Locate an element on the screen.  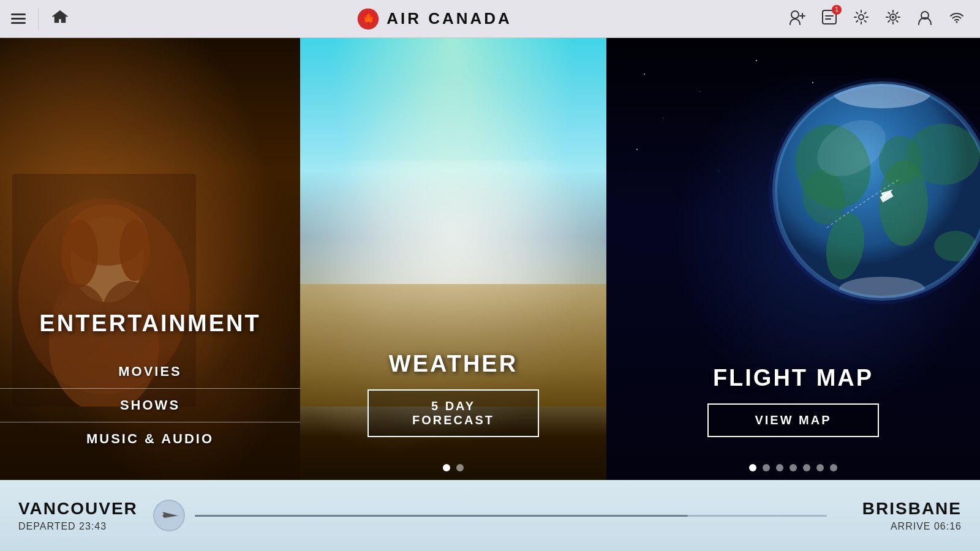
origin-time: DEPARTED 23:43 is located at coordinates (80, 527).